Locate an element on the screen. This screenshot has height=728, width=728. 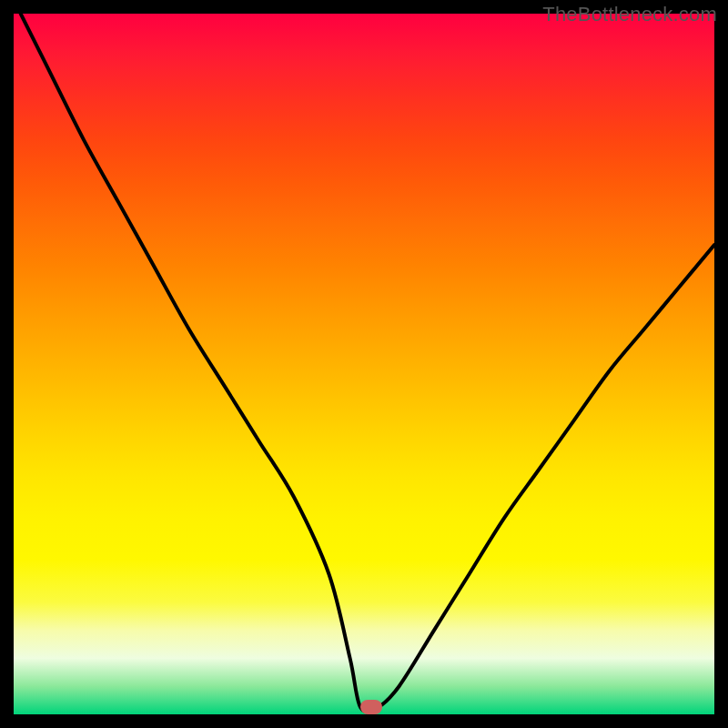
optimal-point-marker is located at coordinates (371, 707).